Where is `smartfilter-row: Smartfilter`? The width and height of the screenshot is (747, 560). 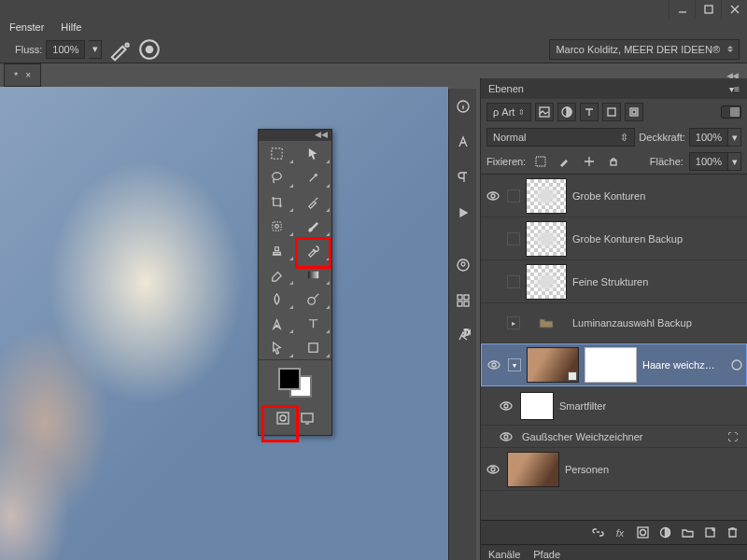 smartfilter-row: Smartfilter is located at coordinates (614, 406).